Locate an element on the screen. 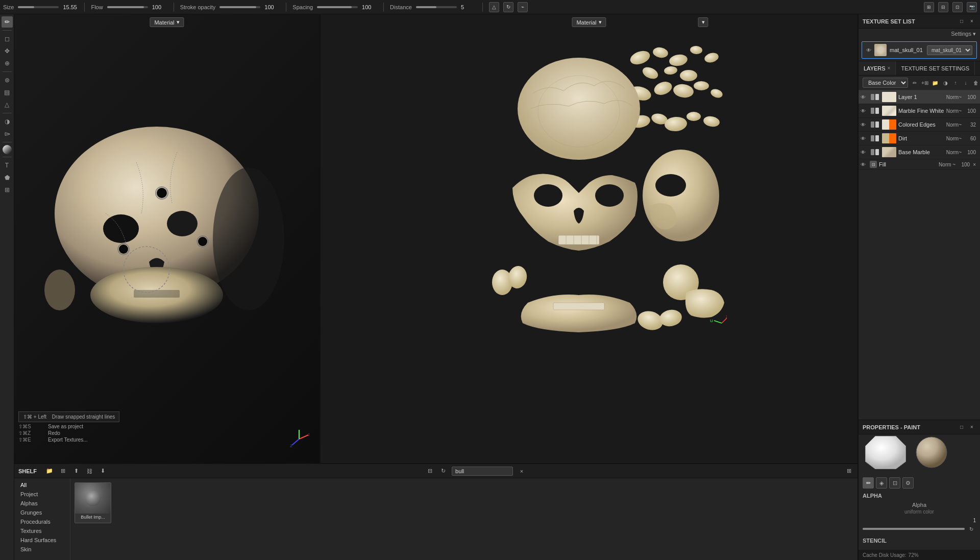 This screenshot has height=560, width=980. geometry-tool: △ is located at coordinates (7, 105).